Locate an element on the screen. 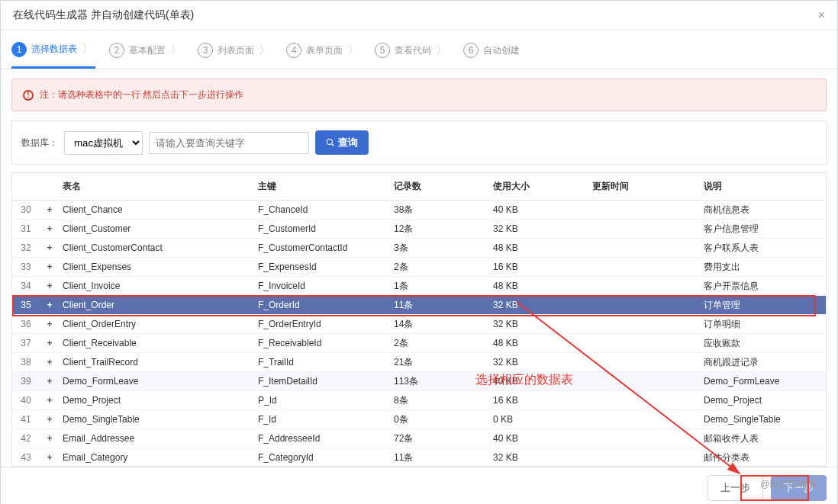 The width and height of the screenshot is (838, 504). db-select: mac虚拟机 is located at coordinates (104, 143).